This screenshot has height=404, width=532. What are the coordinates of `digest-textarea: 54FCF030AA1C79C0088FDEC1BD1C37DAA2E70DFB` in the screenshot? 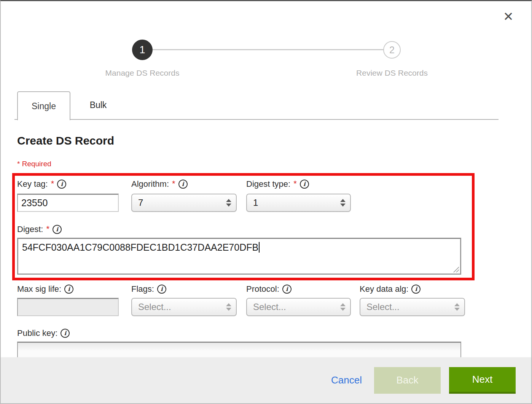 It's located at (239, 256).